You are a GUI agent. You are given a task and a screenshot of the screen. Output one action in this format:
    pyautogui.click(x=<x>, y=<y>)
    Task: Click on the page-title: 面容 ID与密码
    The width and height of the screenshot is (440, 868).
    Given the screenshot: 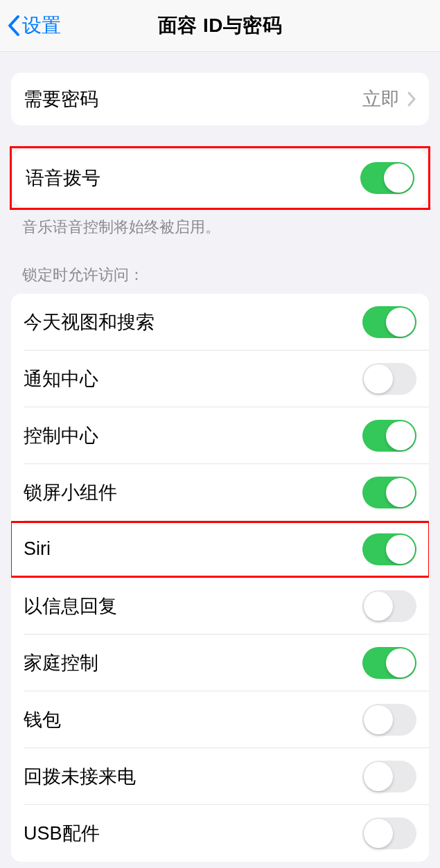 What is the action you would take?
    pyautogui.click(x=220, y=26)
    